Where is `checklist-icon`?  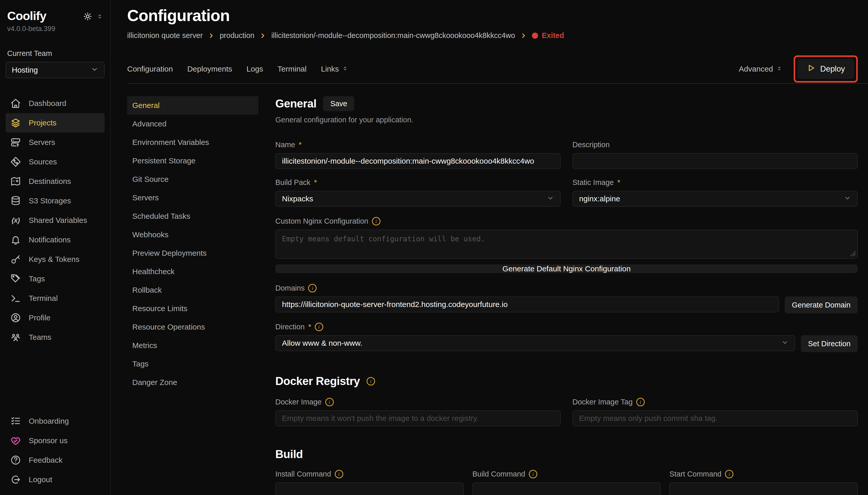 checklist-icon is located at coordinates (16, 421).